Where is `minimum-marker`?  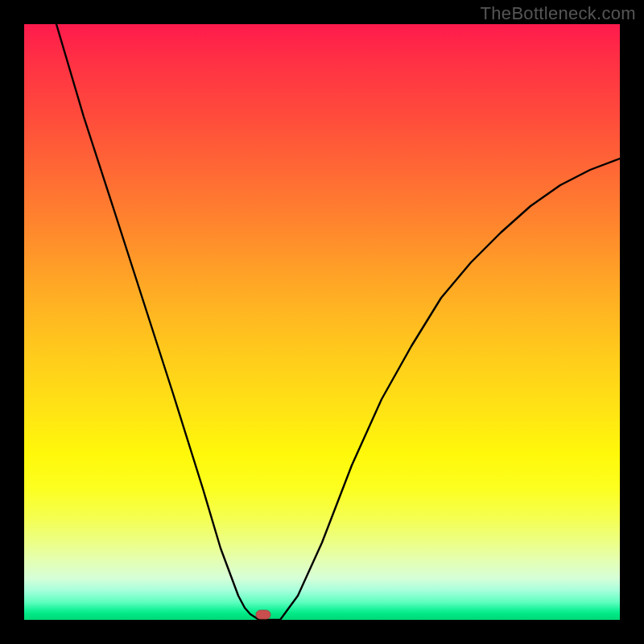
minimum-marker is located at coordinates (263, 615).